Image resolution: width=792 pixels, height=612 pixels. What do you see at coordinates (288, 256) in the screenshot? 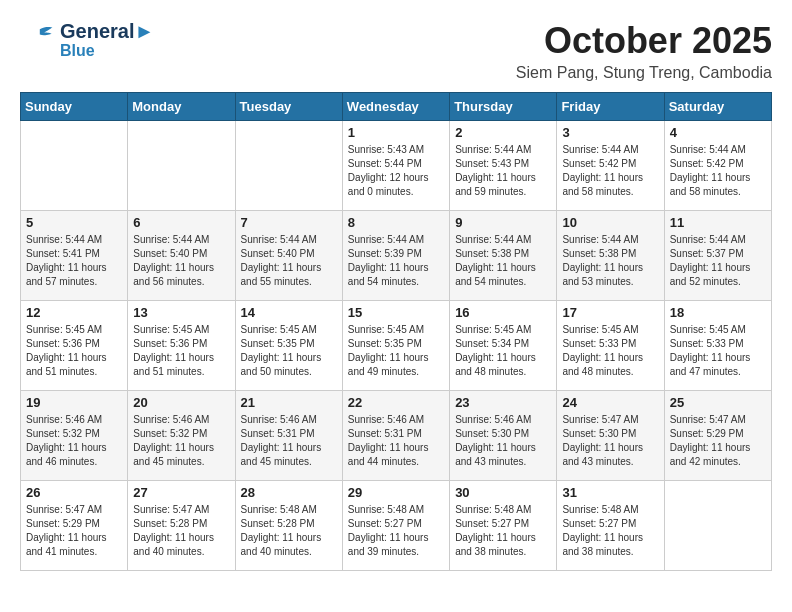
I see `calendar-cell: 7Sunrise: 5:44 AM Sunset: 5:40 PM Daylig…` at bounding box center [288, 256].